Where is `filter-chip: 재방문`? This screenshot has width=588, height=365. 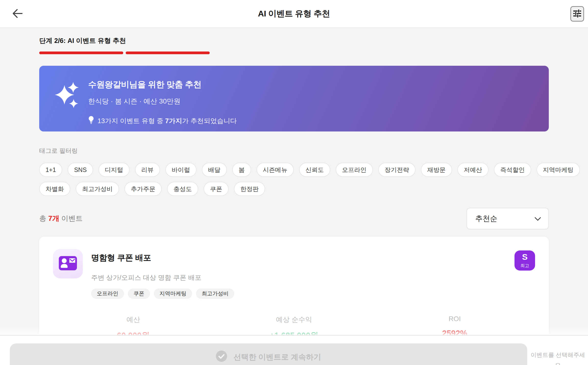 filter-chip: 재방문 is located at coordinates (437, 170).